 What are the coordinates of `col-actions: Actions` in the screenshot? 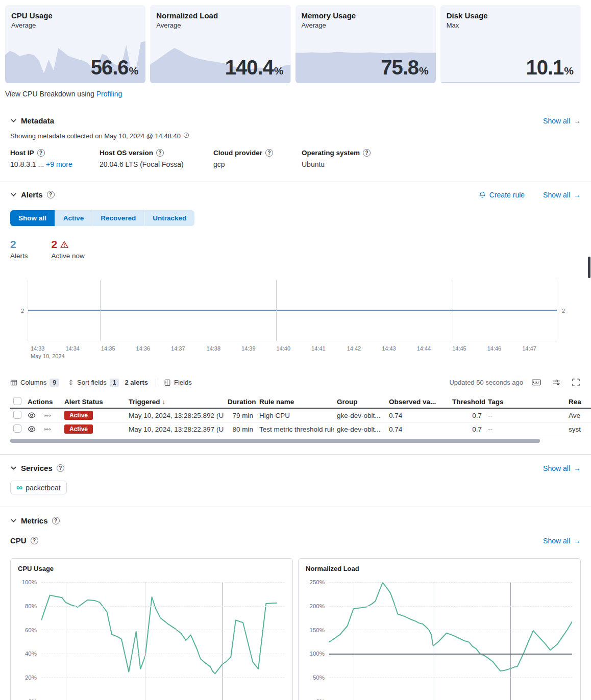 It's located at (43, 402).